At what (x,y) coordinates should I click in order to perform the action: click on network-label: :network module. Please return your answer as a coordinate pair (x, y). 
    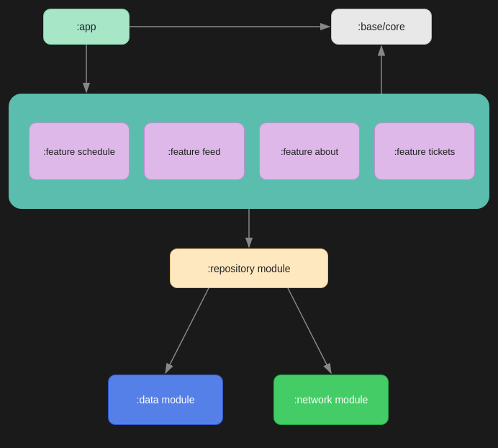
    Looking at the image, I should click on (331, 400).